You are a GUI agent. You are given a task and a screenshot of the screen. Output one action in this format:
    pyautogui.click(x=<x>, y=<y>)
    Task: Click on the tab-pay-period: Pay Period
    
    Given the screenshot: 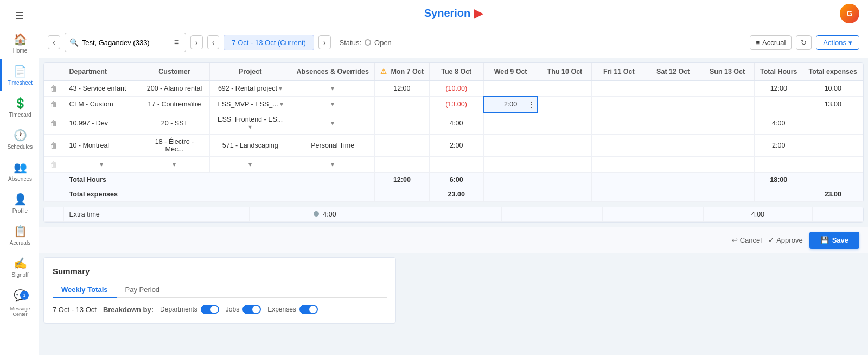 What is the action you would take?
    pyautogui.click(x=143, y=290)
    